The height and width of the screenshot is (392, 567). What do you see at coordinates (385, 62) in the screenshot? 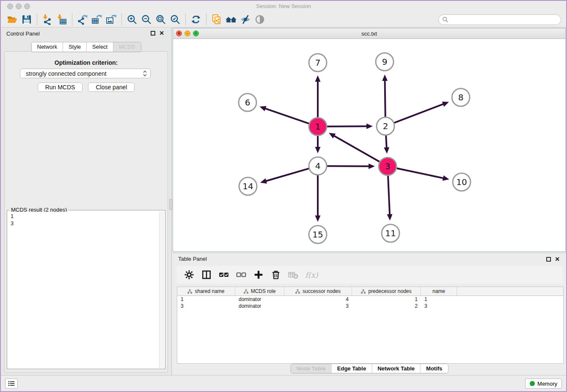
I see `node-9: 9` at bounding box center [385, 62].